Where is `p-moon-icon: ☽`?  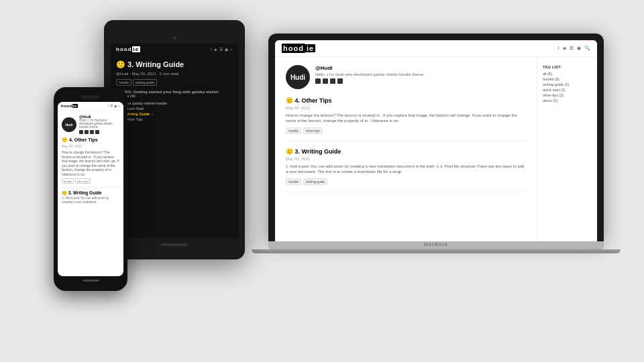 p-moon-icon: ☽ is located at coordinates (107, 106).